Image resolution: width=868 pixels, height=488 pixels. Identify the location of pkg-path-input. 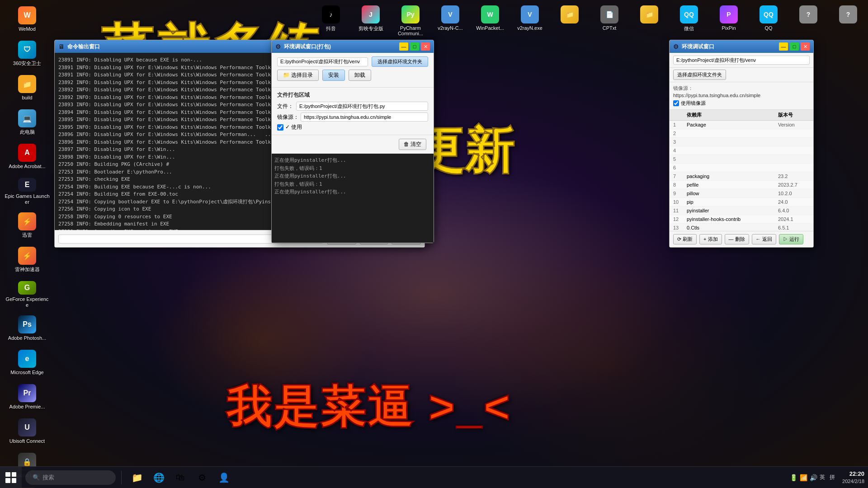
(323, 62).